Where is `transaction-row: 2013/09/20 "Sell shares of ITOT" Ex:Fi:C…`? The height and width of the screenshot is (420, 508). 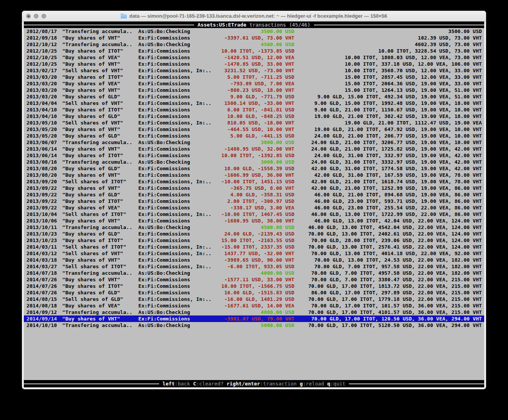 transaction-row: 2013/09/20 "Sell shares of ITOT" Ex:Fi:C… is located at coordinates (254, 181).